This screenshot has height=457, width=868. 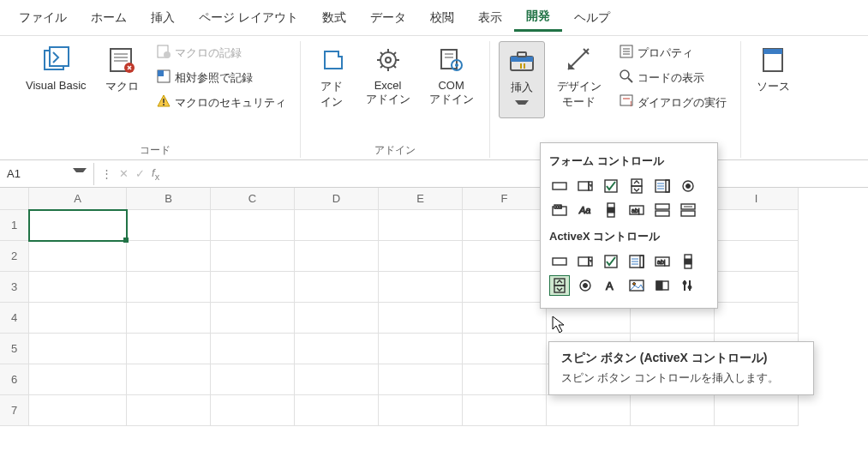 I want to click on relative-ref-label: 相対参照で記録, so click(x=214, y=78).